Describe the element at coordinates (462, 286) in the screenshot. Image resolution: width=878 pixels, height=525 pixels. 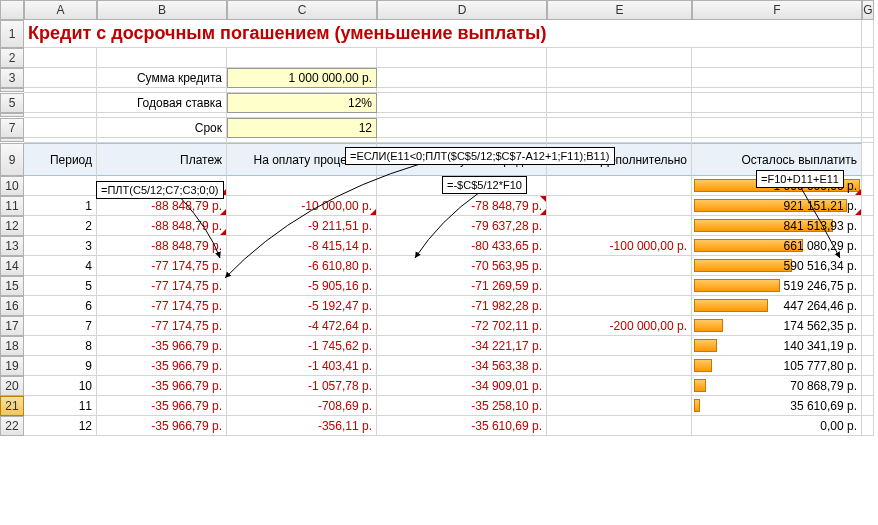
I see `table-cell: -71 269,59 р.` at that location.